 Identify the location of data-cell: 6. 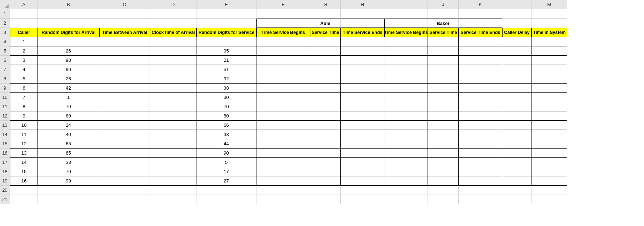
(24, 88).